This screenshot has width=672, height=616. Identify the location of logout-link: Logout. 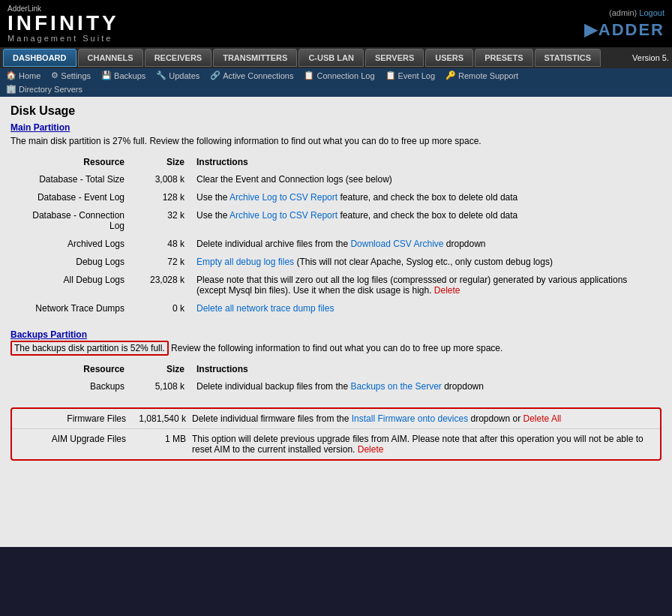
(652, 13).